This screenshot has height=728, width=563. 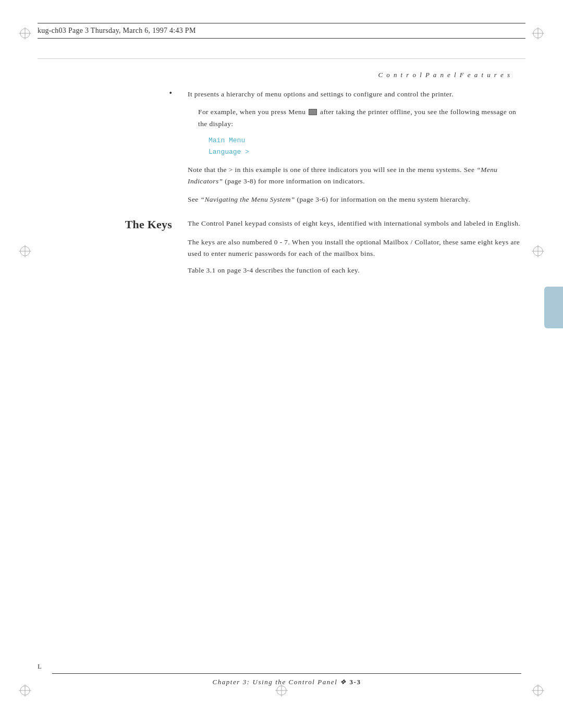 What do you see at coordinates (313, 112) in the screenshot?
I see `menu-icon` at bounding box center [313, 112].